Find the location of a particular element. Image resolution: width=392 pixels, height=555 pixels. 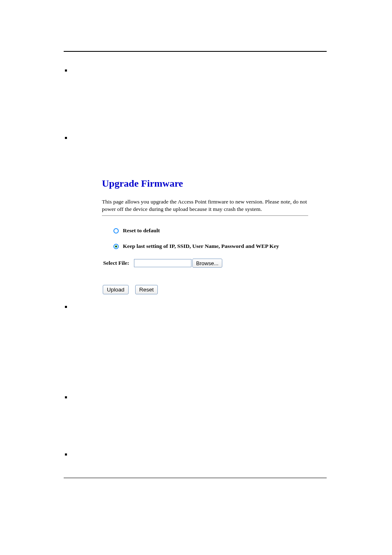

page-top-rule is located at coordinates (195, 51).